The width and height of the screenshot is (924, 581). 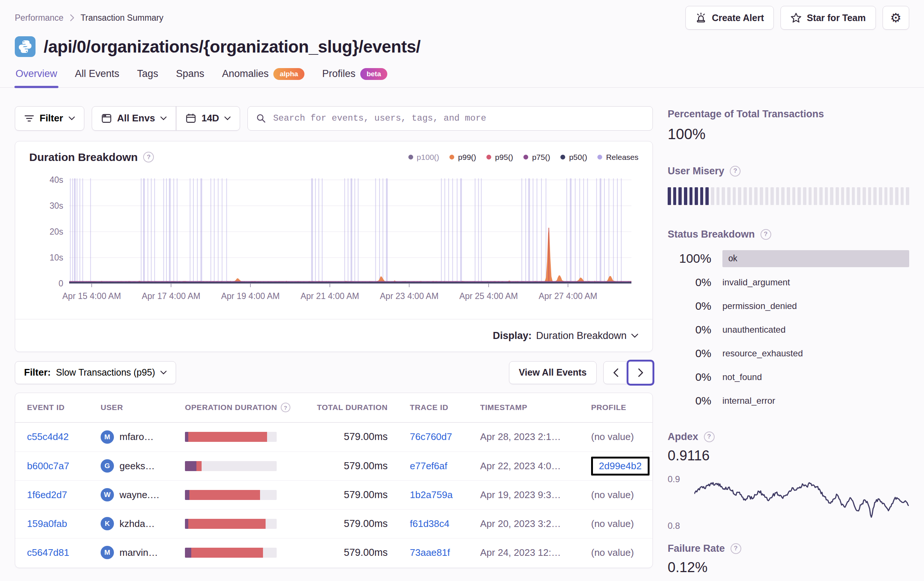 What do you see at coordinates (430, 524) in the screenshot?
I see `trace-id-link: f61d38c4` at bounding box center [430, 524].